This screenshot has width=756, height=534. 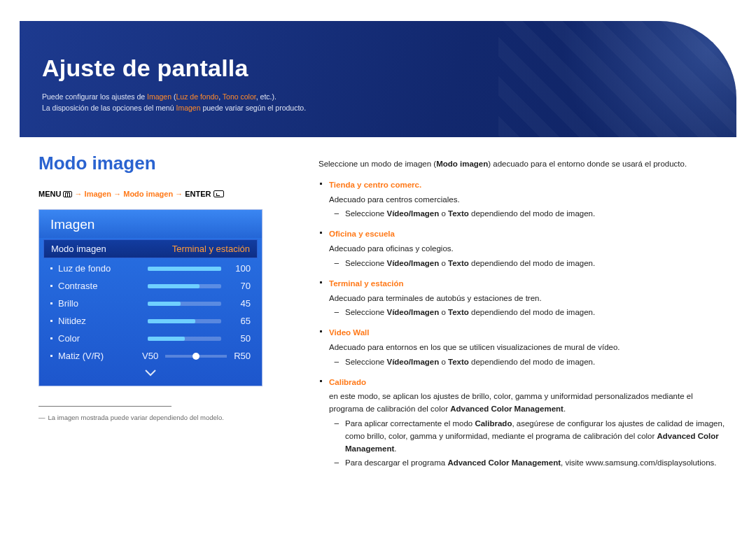 I want to click on slider-value: 70, so click(x=240, y=286).